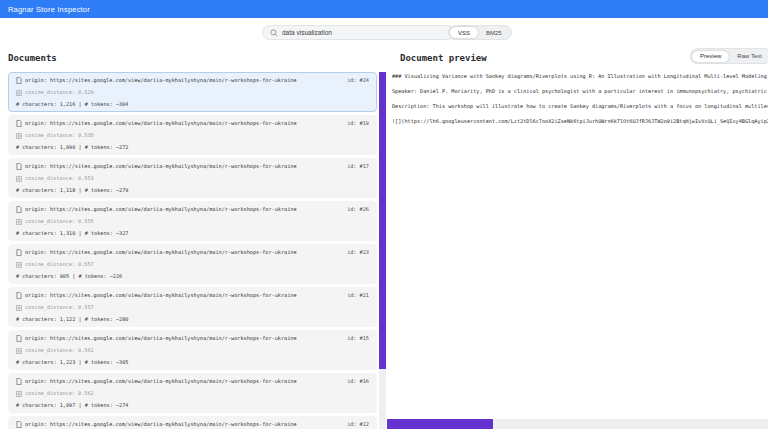 The height and width of the screenshot is (429, 768). What do you see at coordinates (364, 32) in the screenshot?
I see `search-input` at bounding box center [364, 32].